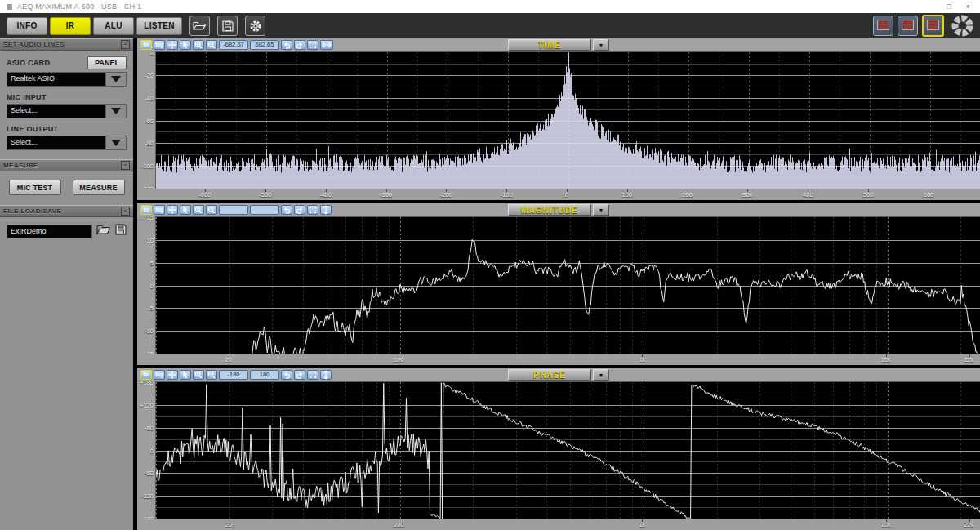  What do you see at coordinates (550, 45) in the screenshot?
I see `time-view-selector: TIME` at bounding box center [550, 45].